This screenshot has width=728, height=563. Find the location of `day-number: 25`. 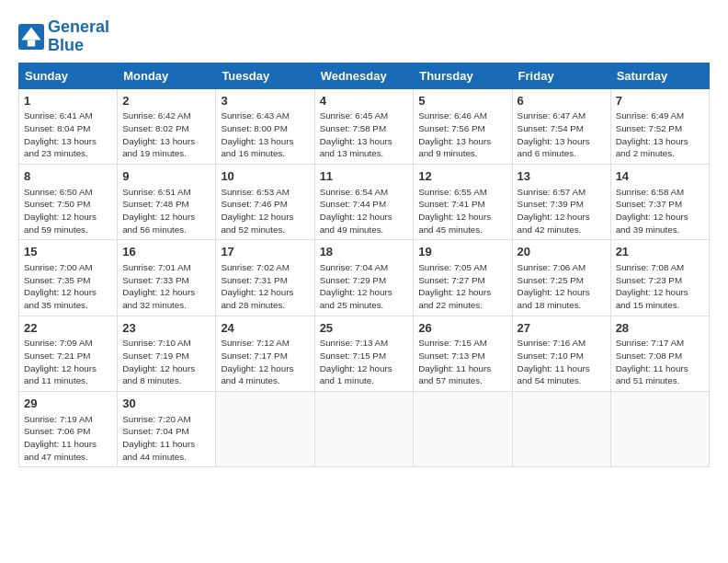

day-number: 25 is located at coordinates (364, 328).